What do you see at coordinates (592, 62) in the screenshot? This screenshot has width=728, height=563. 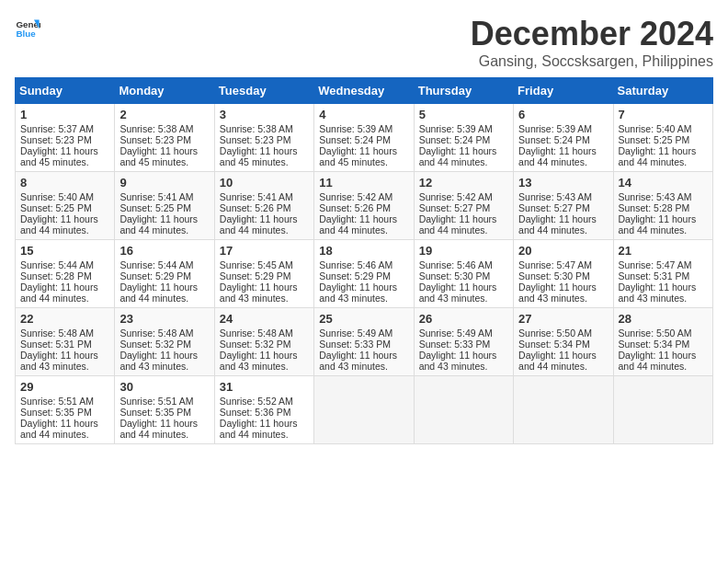 I see `subtitle: Gansing, Soccsksargen, Philippines` at bounding box center [592, 62].